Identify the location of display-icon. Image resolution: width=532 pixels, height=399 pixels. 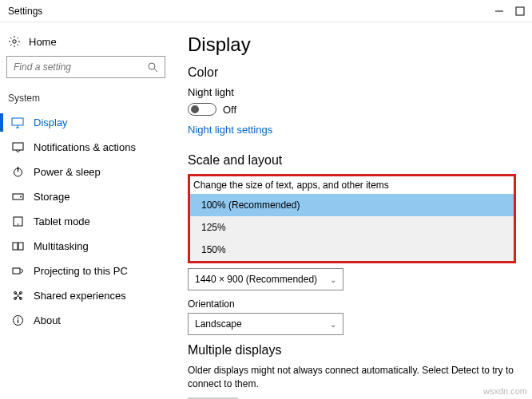
(18, 123).